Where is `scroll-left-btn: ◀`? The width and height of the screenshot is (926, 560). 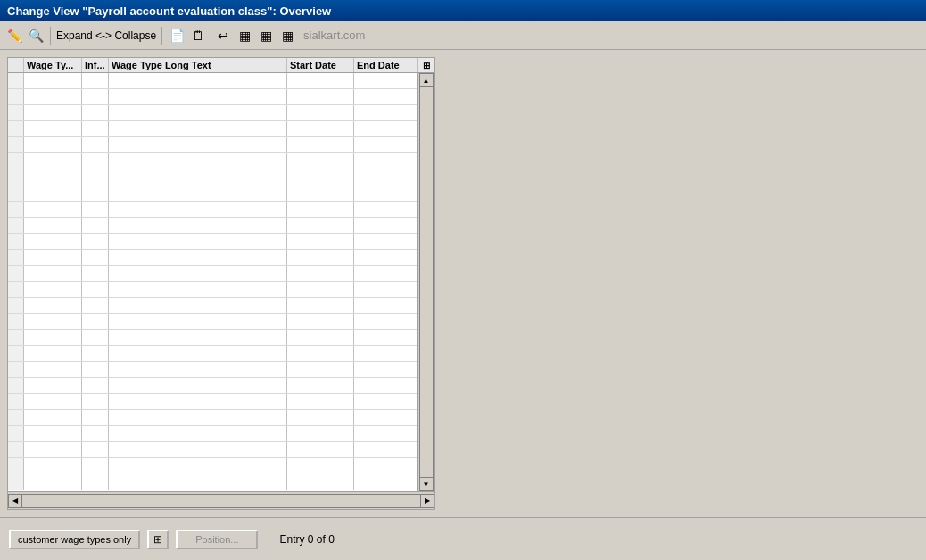
scroll-left-btn: ◀ is located at coordinates (15, 501).